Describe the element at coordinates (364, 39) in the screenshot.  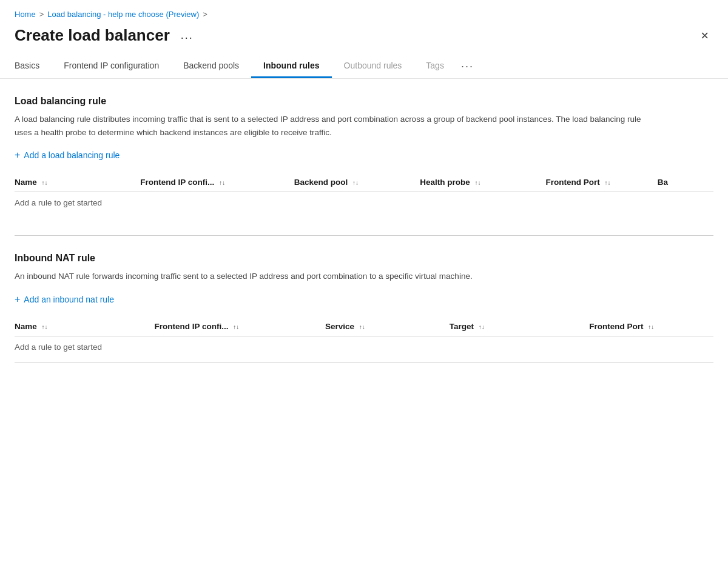
I see `header: Home > Load balancing - help me choose (…` at that location.